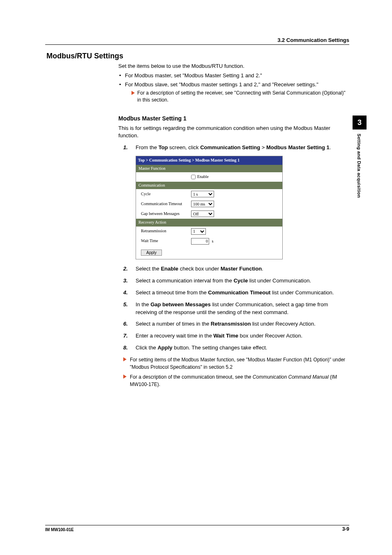 This screenshot has height=555, width=392. What do you see at coordinates (209, 208) in the screenshot?
I see `settings-screenshot: Top > Communication Setting > Modbus Mas…` at bounding box center [209, 208].